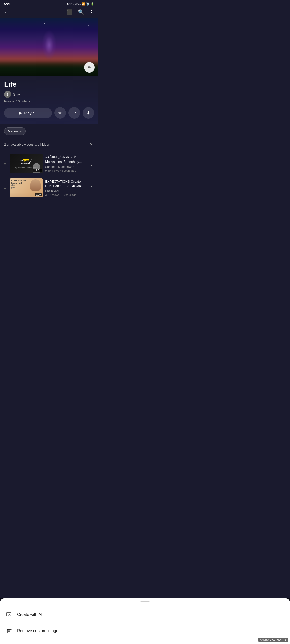 This screenshot has width=290, height=644. What do you see at coordinates (49, 131) in the screenshot?
I see `sort-section: Manual ▾` at bounding box center [49, 131].